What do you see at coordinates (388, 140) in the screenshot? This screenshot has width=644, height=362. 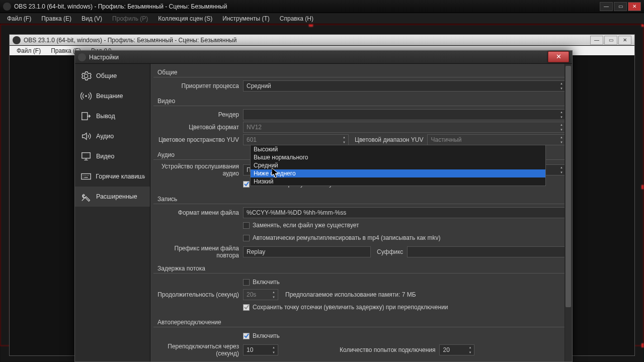 I see `color-range-label: Цветовой диапазон YUV` at bounding box center [388, 140].